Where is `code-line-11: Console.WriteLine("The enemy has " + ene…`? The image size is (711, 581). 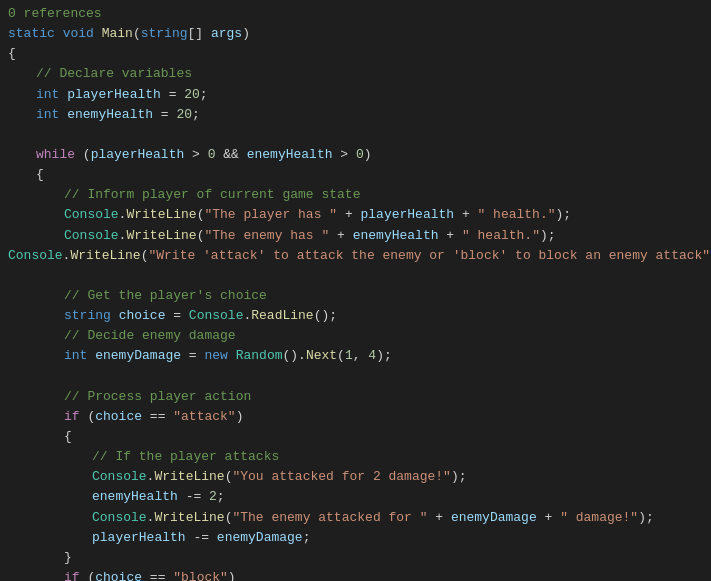 code-line-11: Console.WriteLine("The enemy has " + ene… is located at coordinates (356, 236).